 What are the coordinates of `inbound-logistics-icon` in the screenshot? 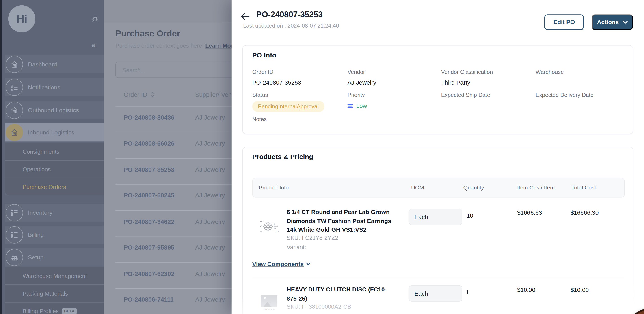 It's located at (14, 132).